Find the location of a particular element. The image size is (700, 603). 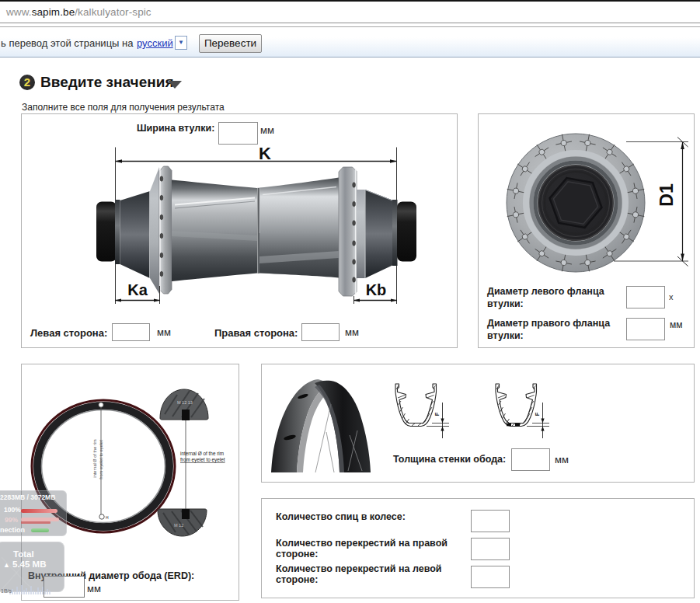

svg-text: Kb is located at coordinates (376, 290).